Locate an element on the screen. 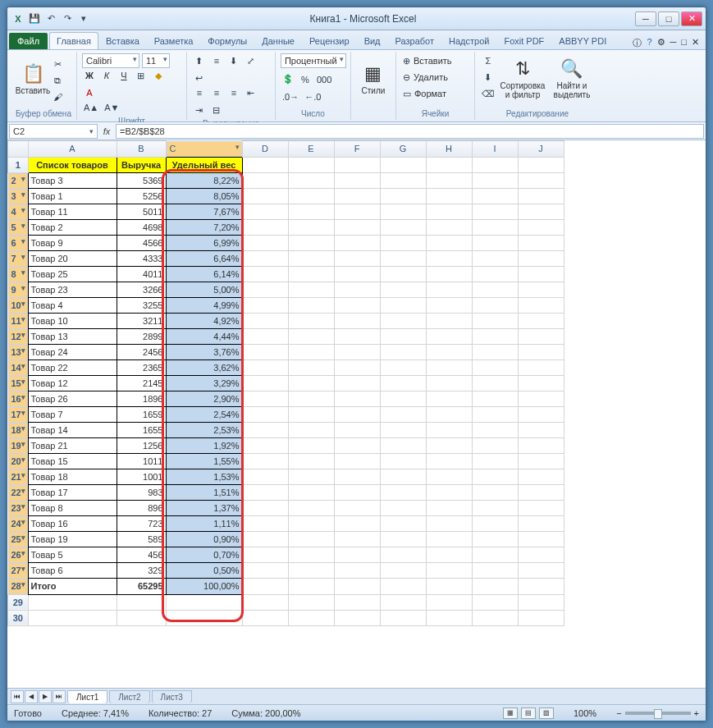  row-header: 26 is located at coordinates (18, 555).